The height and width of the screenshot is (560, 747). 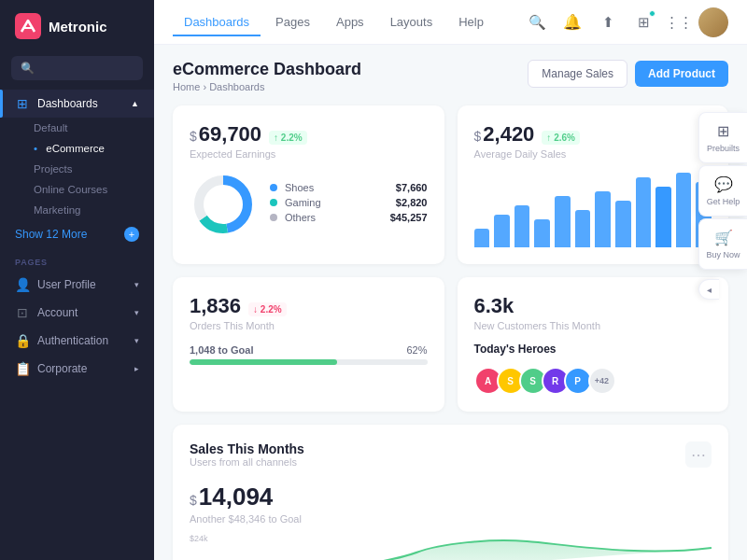 What do you see at coordinates (572, 22) in the screenshot?
I see `notifications-button: 🔔` at bounding box center [572, 22].